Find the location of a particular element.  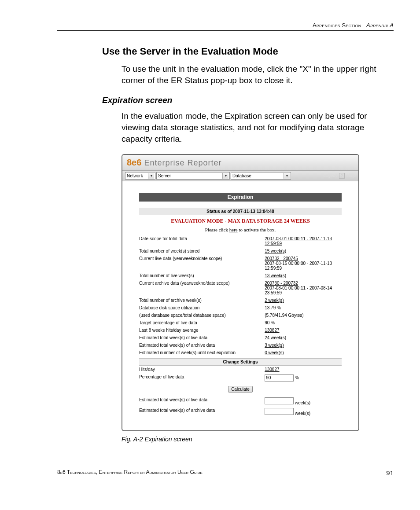

row-value: (5.78/41.94 Gbytes) is located at coordinates (303, 315).